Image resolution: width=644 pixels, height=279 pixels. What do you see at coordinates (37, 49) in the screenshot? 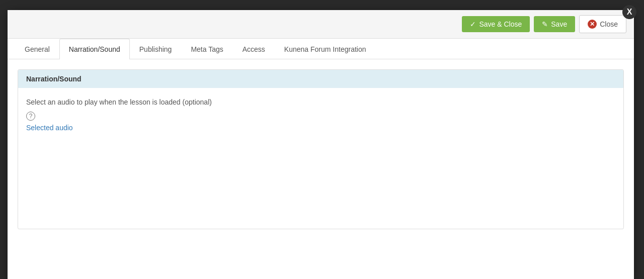
I see `tab-general: General` at bounding box center [37, 49].